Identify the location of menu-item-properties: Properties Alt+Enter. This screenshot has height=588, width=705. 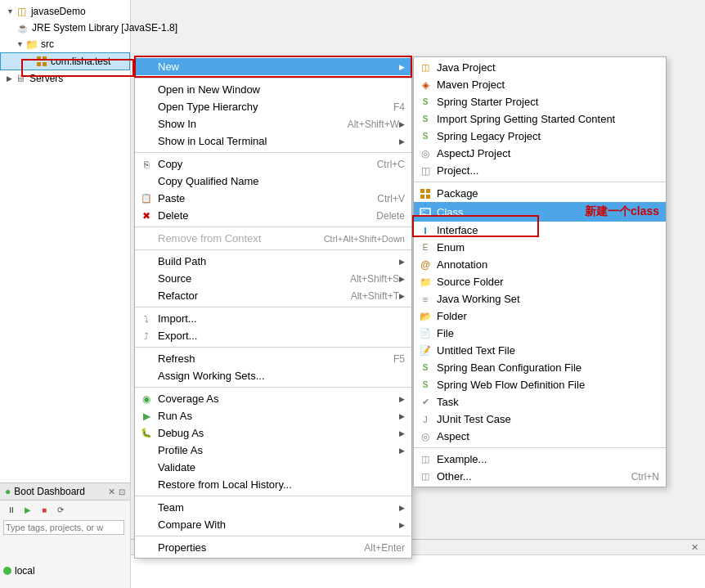
(273, 548).